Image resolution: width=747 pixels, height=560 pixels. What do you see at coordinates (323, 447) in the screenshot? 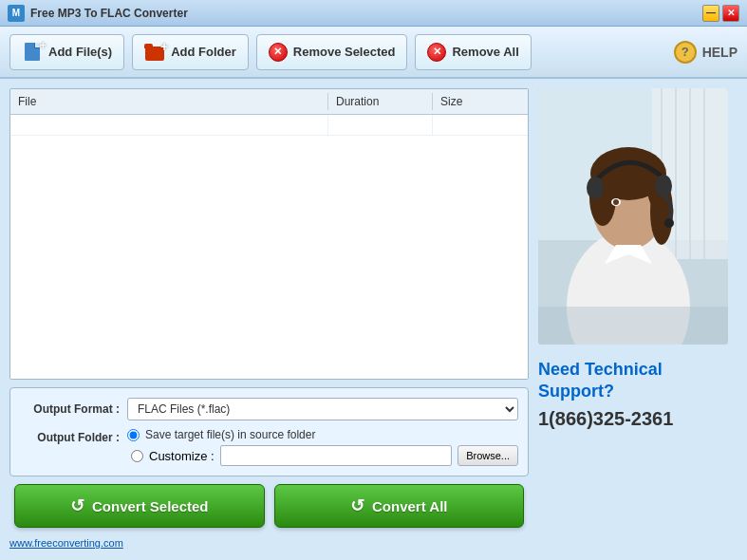
I see `folder-options: Save target file(s) in source folder Cus…` at bounding box center [323, 447].